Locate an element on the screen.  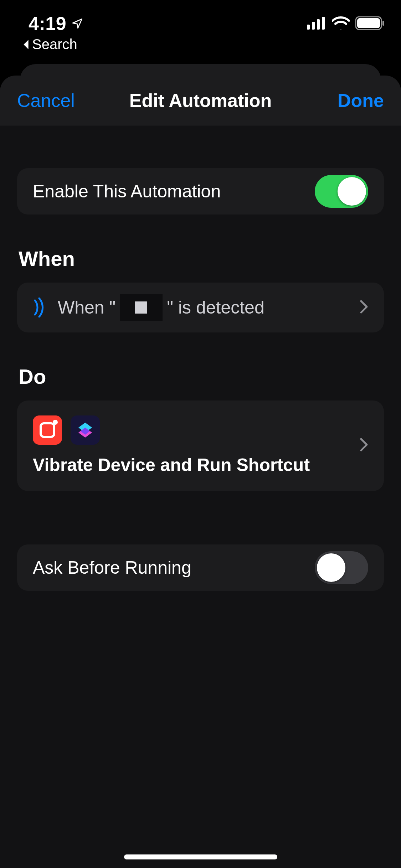
enable-automation-toggle is located at coordinates (341, 191).